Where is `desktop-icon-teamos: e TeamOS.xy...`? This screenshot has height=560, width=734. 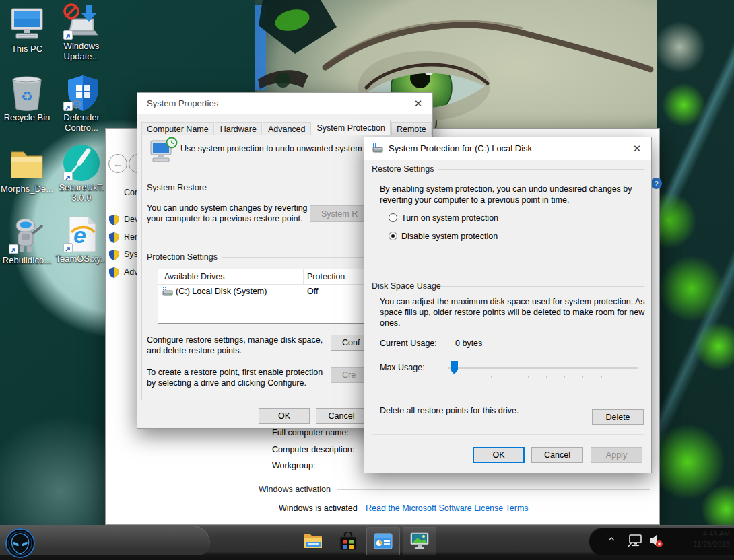
desktop-icon-teamos: e TeamOS.xy... is located at coordinates (81, 240).